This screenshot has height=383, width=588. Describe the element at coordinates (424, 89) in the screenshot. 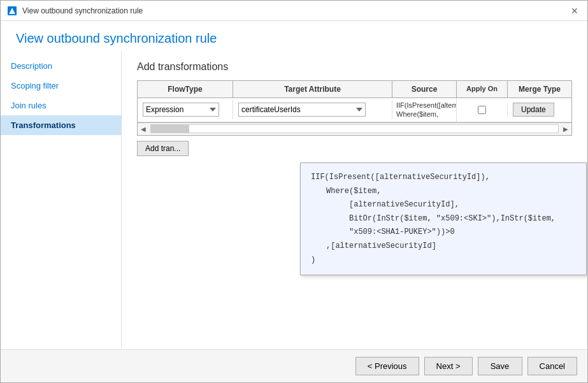

I see `col-source: Source` at that location.